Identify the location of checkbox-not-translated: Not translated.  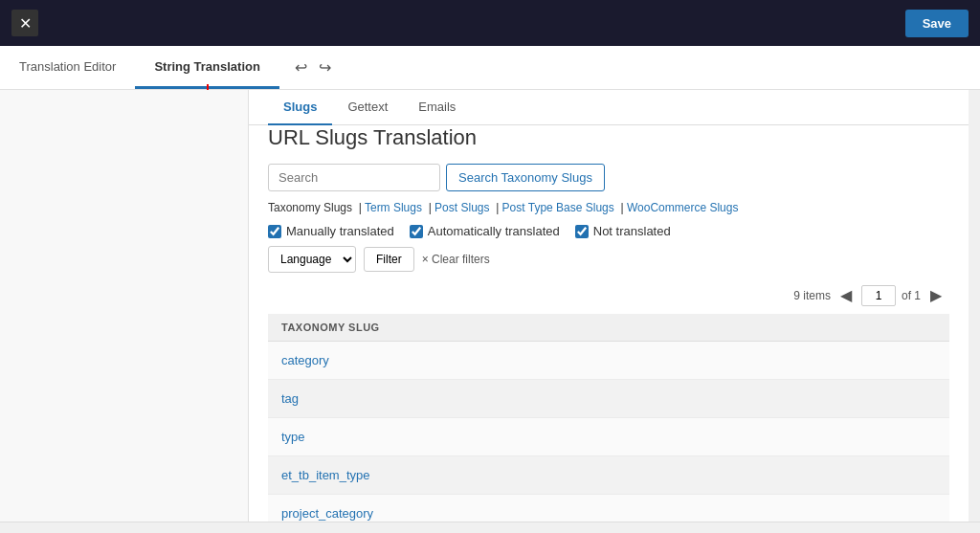
(623, 232).